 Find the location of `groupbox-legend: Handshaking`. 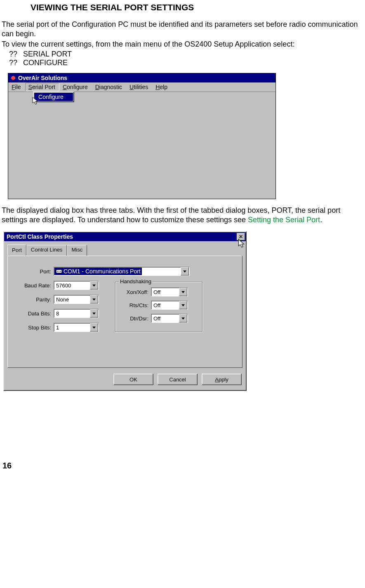

groupbox-legend: Handshaking is located at coordinates (136, 281).